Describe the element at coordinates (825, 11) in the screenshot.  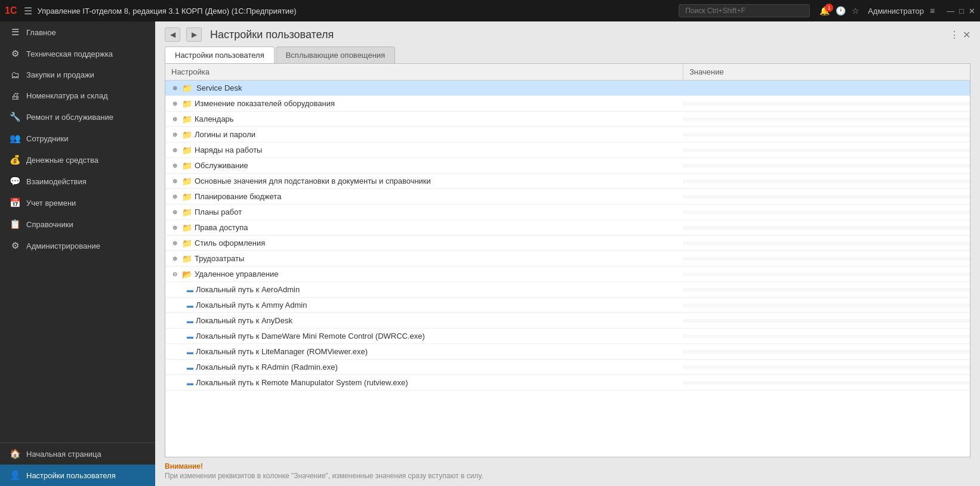
I see `notifications-icon: 🔔 1` at that location.